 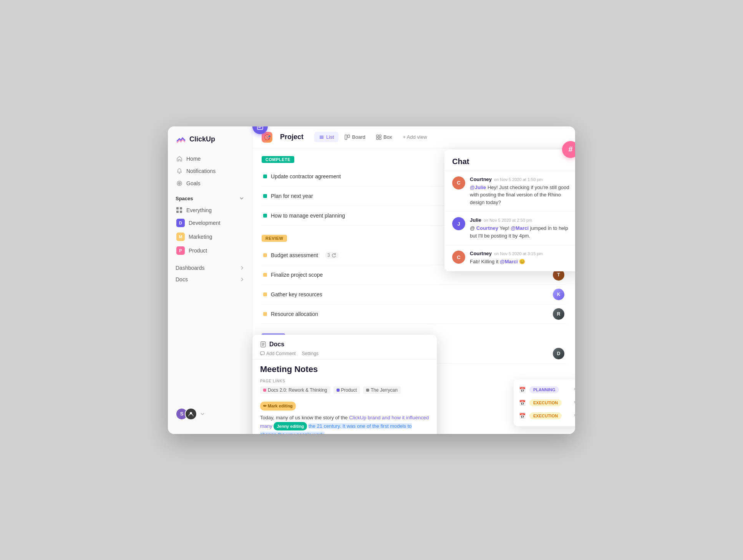 I want to click on view-tabs: List Board Box + Add view, so click(x=373, y=137).